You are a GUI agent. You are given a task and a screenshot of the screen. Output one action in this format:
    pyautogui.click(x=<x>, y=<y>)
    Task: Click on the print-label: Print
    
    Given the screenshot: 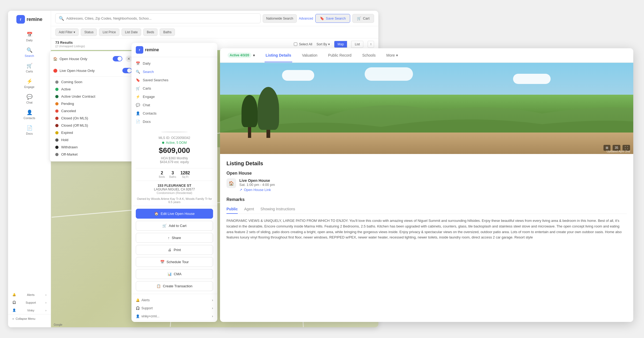 What is the action you would take?
    pyautogui.click(x=177, y=250)
    